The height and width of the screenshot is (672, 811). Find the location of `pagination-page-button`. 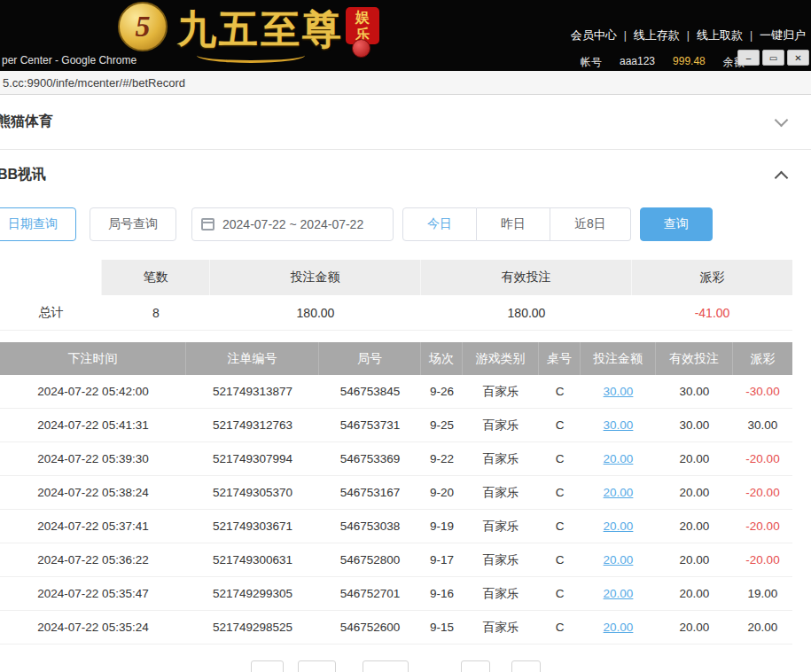

pagination-page-button is located at coordinates (317, 667).